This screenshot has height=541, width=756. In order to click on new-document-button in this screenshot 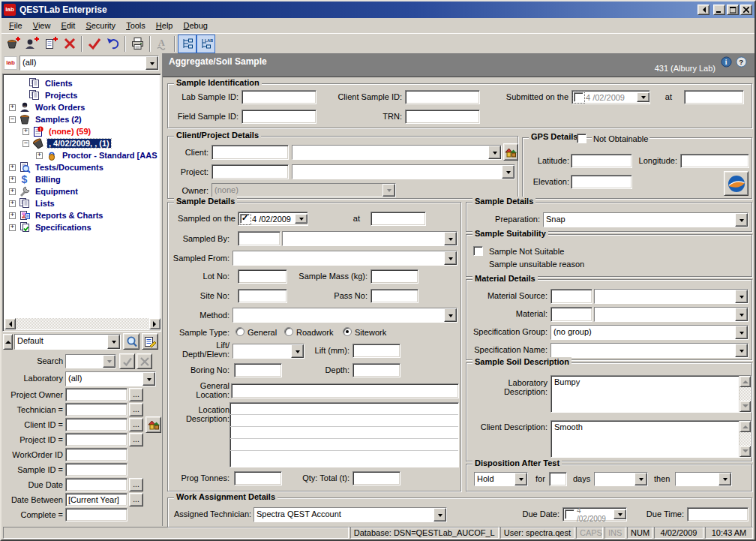, I will do `click(51, 44)`.